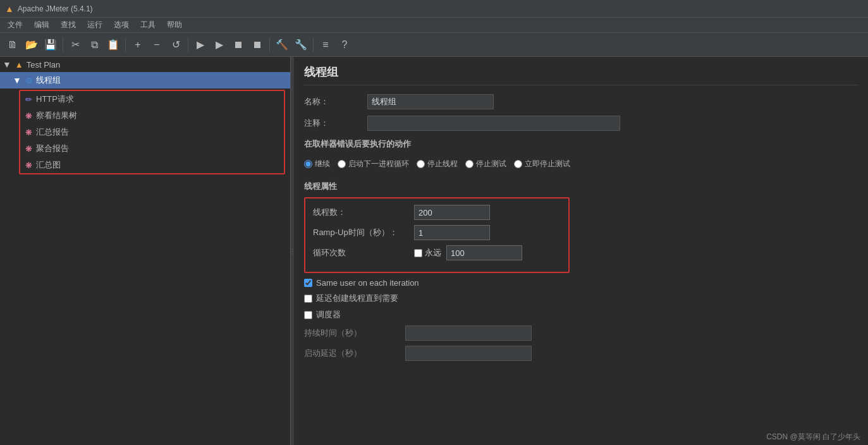 The width and height of the screenshot is (868, 445). What do you see at coordinates (468, 333) in the screenshot?
I see `duration-input` at bounding box center [468, 333].